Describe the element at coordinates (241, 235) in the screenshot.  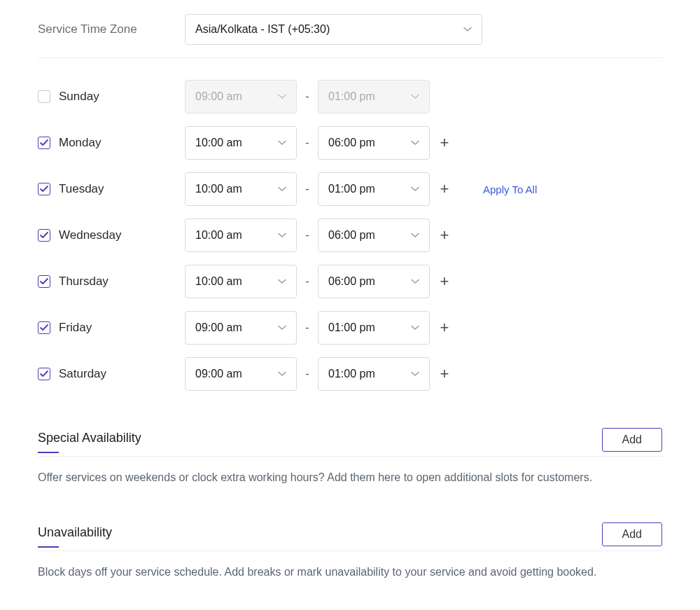
I see `start-time-select-wednesday: 10:00 am` at that location.